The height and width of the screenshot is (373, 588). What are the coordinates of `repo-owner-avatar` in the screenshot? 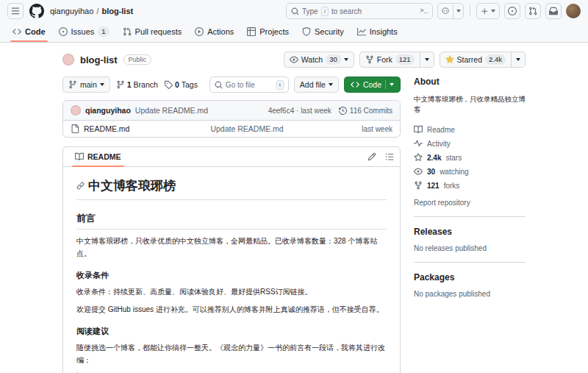 It's located at (68, 60).